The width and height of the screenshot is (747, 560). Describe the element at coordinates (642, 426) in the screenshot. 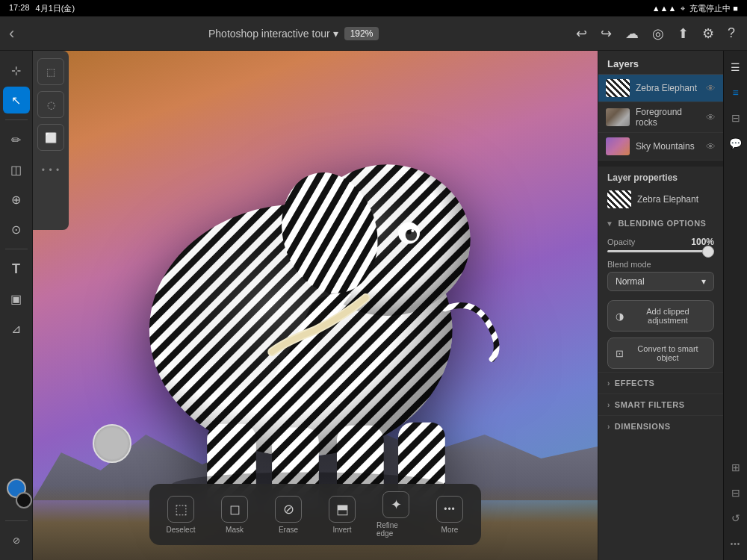

I see `dimensions-label: DIMENSIONS` at that location.